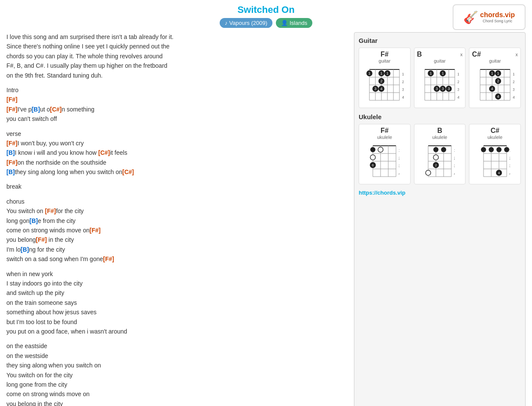  Describe the element at coordinates (176, 274) in the screenshot. I see `verse2-line-1: when in new york` at that location.